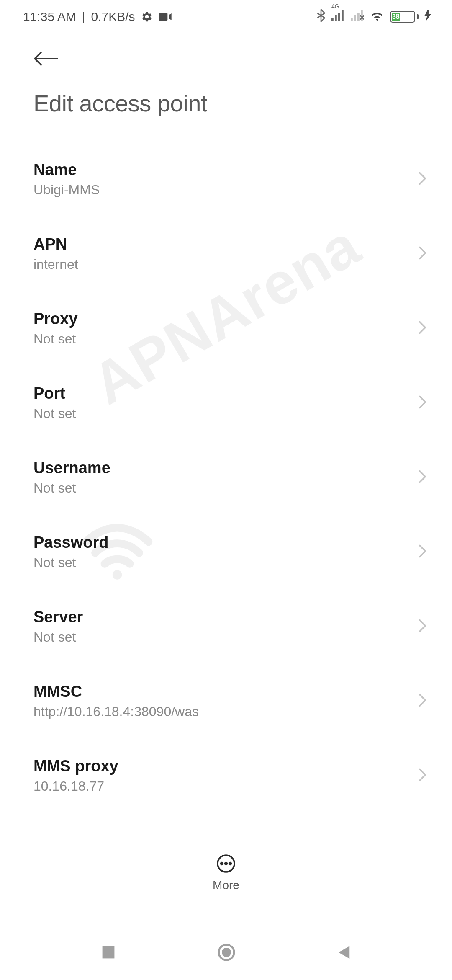  Describe the element at coordinates (76, 787) in the screenshot. I see `setting-value: 10.16.18.77` at that location.